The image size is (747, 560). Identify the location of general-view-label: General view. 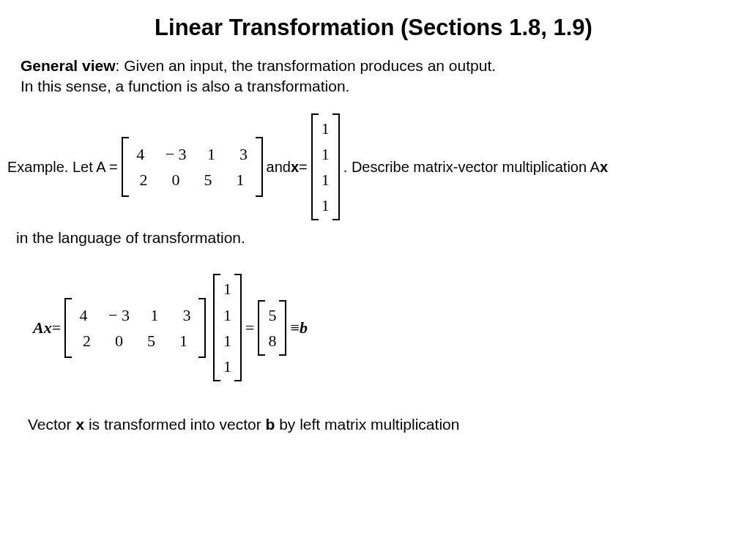
(68, 66).